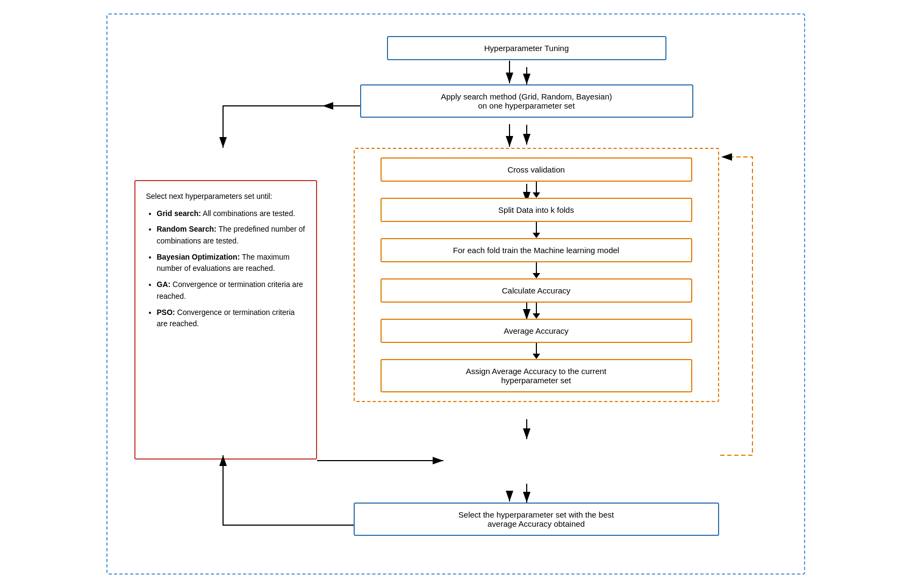 This screenshot has height=588, width=911. What do you see at coordinates (536, 290) in the screenshot?
I see `calculate-accuracy-box: Calculate Accuracy` at bounding box center [536, 290].